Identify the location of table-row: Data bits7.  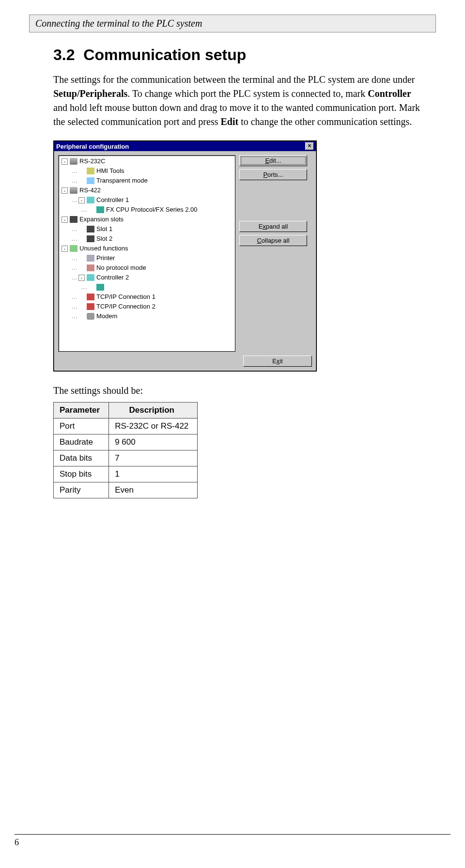
(126, 458).